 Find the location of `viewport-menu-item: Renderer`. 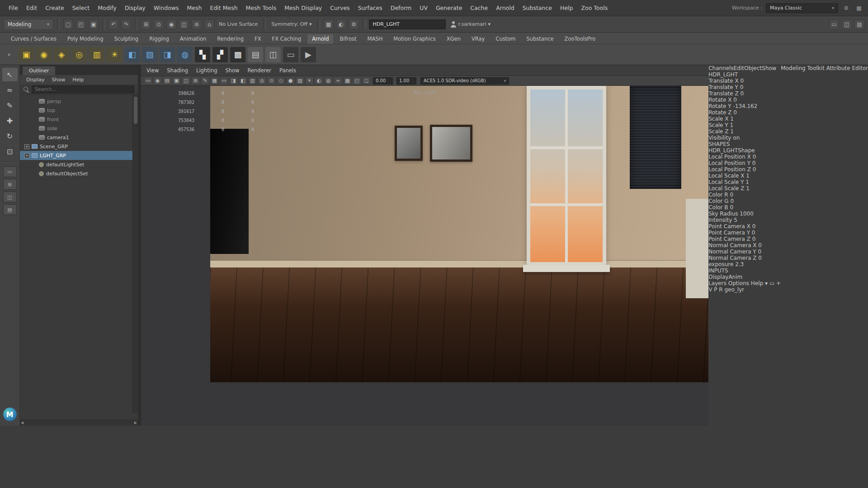

viewport-menu-item: Renderer is located at coordinates (259, 70).